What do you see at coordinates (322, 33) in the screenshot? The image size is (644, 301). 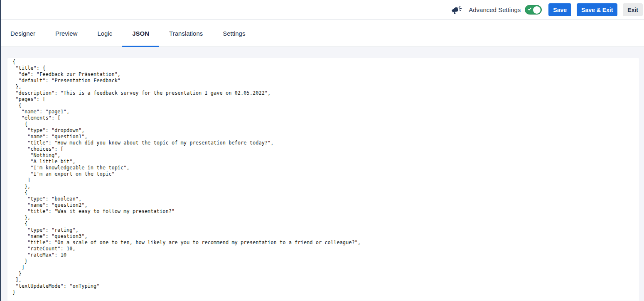 I see `tab-bar: Designer Preview Logic JSON Translations…` at bounding box center [322, 33].